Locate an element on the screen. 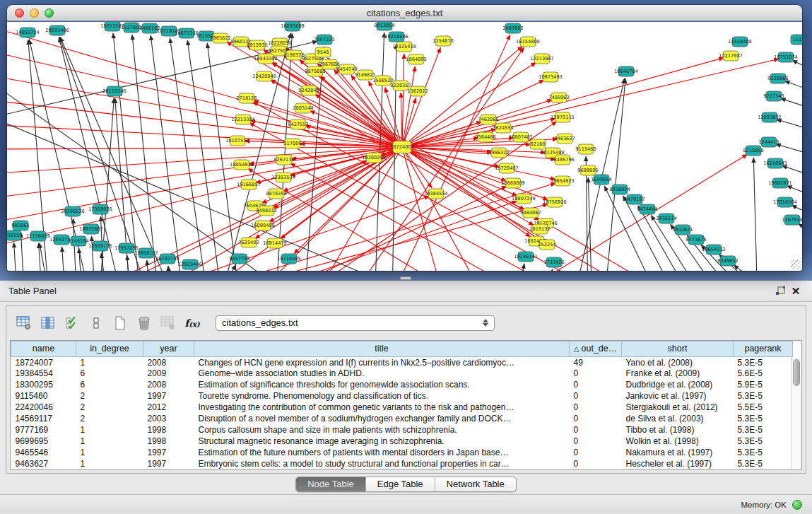 The width and height of the screenshot is (812, 514). citing-node: 1145194 is located at coordinates (78, 241).